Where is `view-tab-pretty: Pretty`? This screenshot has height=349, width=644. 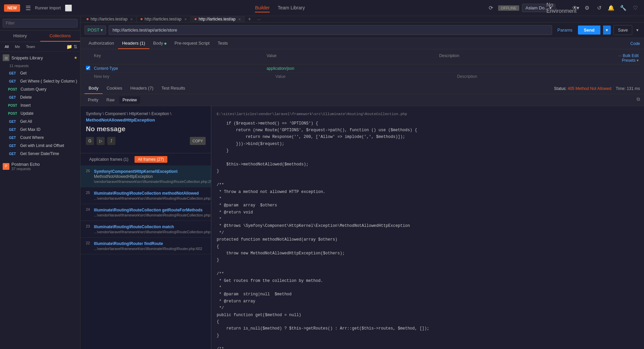 view-tab-pretty: Pretty is located at coordinates (93, 100).